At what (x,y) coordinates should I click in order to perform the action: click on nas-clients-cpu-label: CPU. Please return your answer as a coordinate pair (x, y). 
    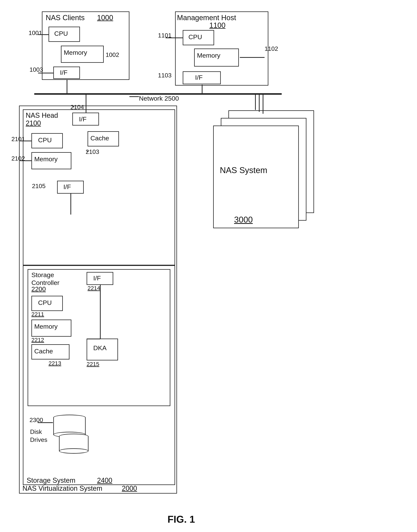
    Looking at the image, I should click on (61, 34).